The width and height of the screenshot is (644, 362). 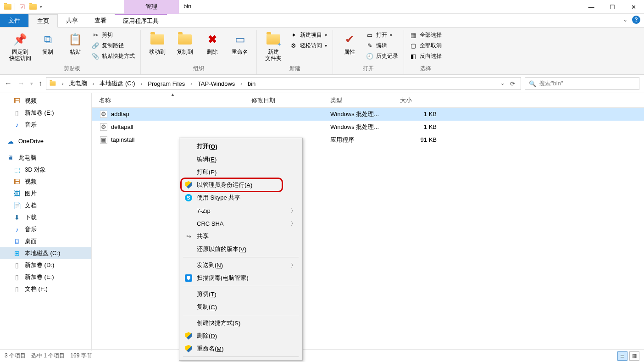 What do you see at coordinates (241, 159) in the screenshot?
I see `ctx-edit: 编辑(E)` at bounding box center [241, 159].